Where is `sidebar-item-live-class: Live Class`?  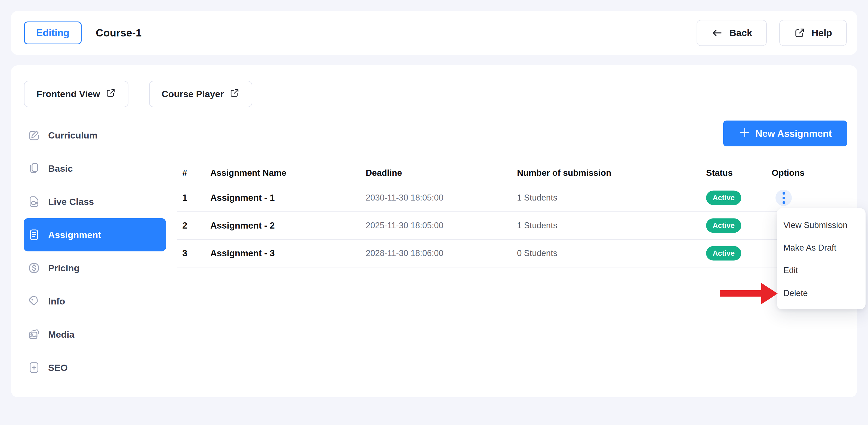 sidebar-item-live-class: Live Class is located at coordinates (95, 202).